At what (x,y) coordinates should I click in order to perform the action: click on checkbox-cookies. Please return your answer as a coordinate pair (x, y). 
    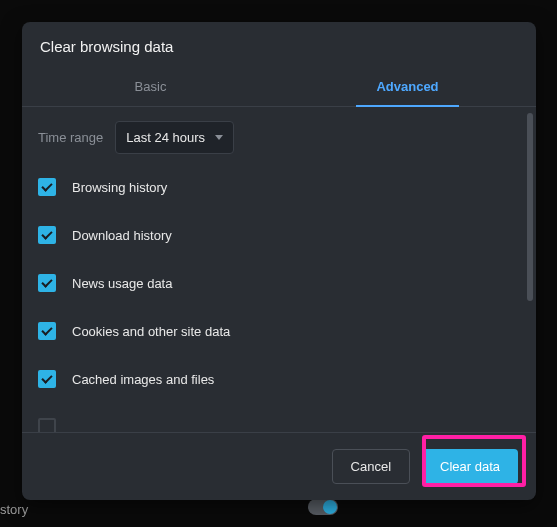
    Looking at the image, I should click on (47, 331).